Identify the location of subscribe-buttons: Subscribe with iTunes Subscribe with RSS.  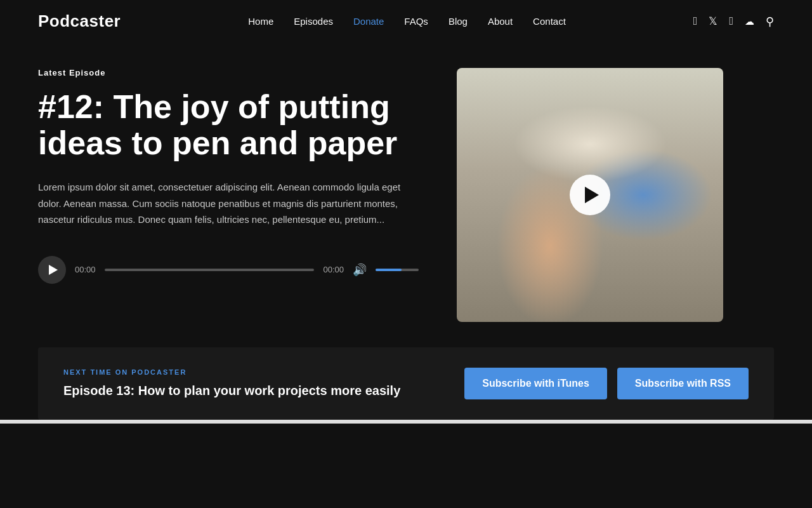
(606, 384).